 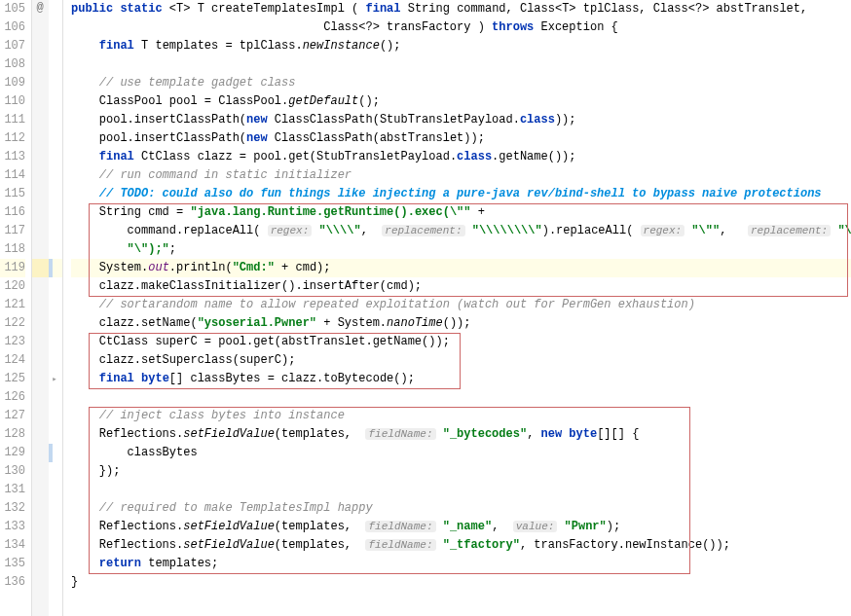 I want to click on code-line: final CtClass clazz = pool.get(StubTrans…, so click(x=462, y=158).